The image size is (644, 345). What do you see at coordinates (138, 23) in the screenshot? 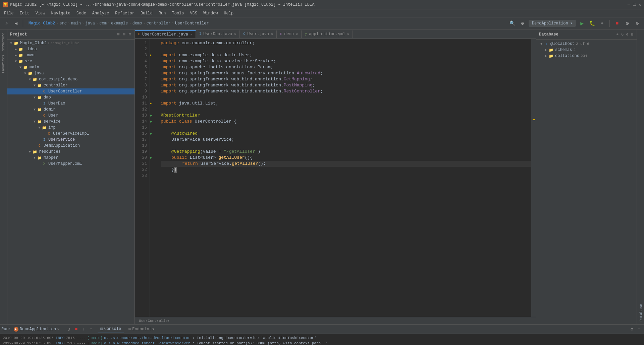
I see `breadcrumb-demo: demo` at bounding box center [138, 23].